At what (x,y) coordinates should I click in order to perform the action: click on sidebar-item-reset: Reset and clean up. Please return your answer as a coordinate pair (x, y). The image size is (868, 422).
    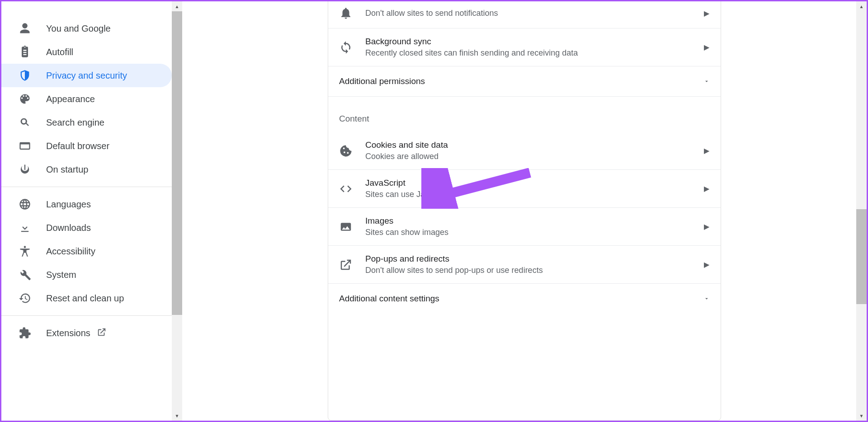
    Looking at the image, I should click on (87, 298).